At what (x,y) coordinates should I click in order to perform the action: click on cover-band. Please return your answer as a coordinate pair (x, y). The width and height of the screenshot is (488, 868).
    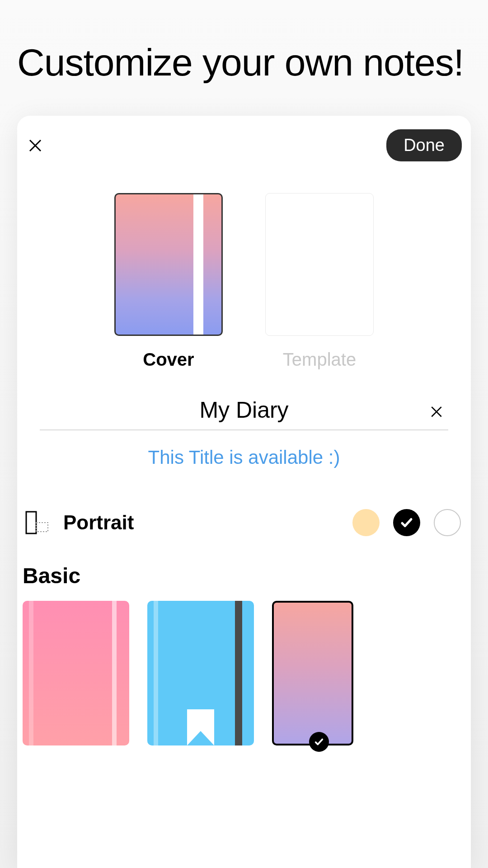
    Looking at the image, I should click on (239, 673).